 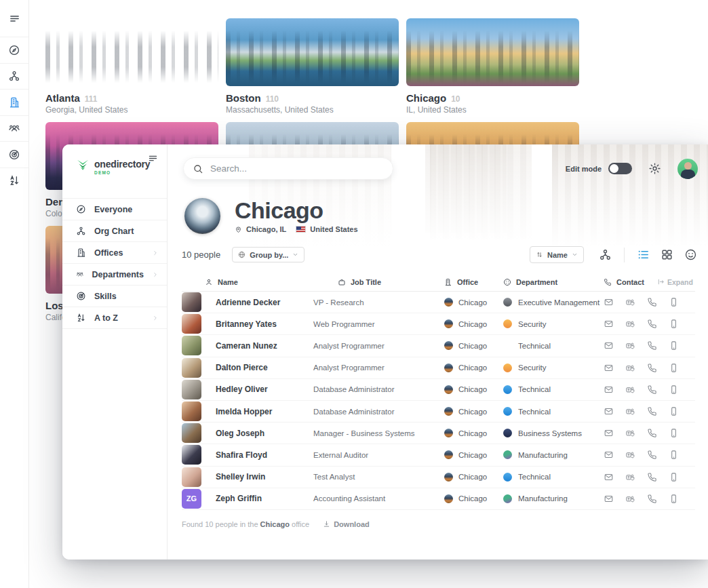 I want to click on table-row: Dalton Pierce Analyst Programmer Chicago…, so click(x=438, y=368).